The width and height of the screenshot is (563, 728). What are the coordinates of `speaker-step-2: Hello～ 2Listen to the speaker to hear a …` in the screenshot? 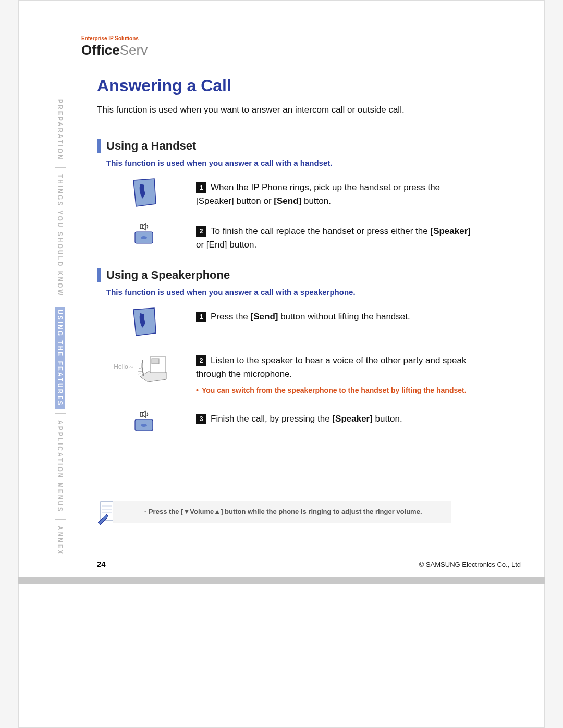 It's located at (292, 374).